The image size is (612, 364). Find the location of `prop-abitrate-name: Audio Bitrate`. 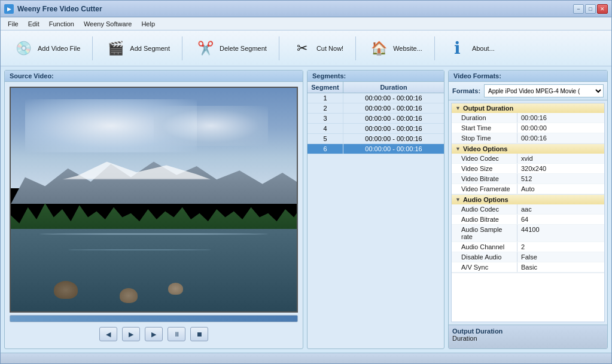

prop-abitrate-name: Audio Bitrate is located at coordinates (485, 219).